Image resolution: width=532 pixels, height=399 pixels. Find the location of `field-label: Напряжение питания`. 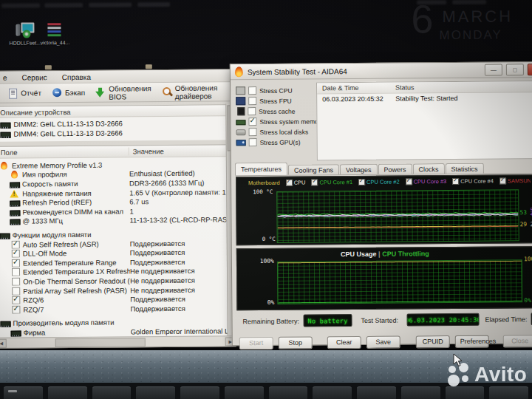

field-label: Напряжение питания is located at coordinates (56, 193).